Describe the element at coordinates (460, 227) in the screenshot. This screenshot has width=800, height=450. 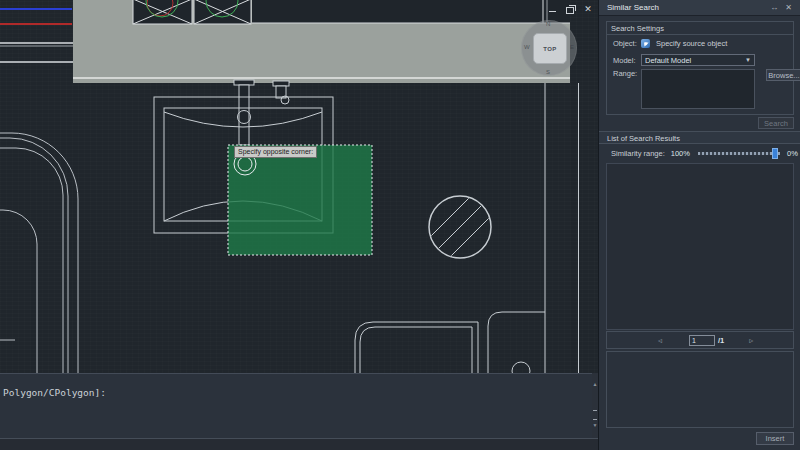
I see `hatched-circle` at that location.